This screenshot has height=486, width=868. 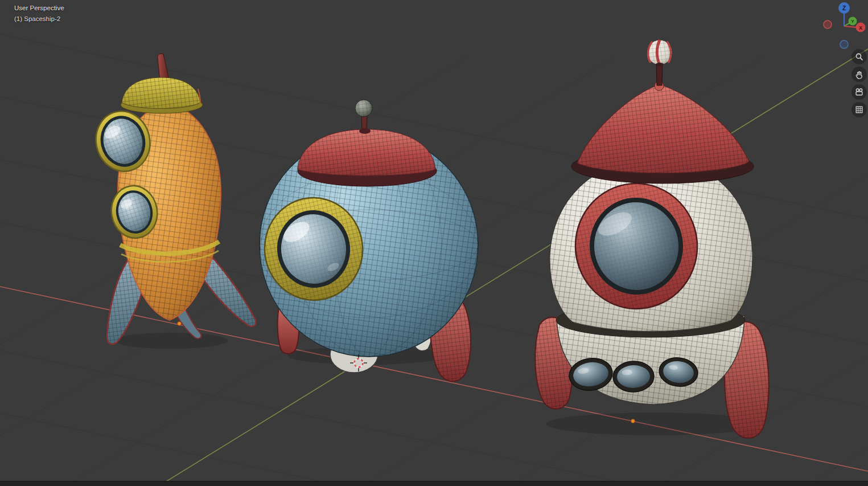 What do you see at coordinates (859, 74) in the screenshot?
I see `move-view-button` at bounding box center [859, 74].